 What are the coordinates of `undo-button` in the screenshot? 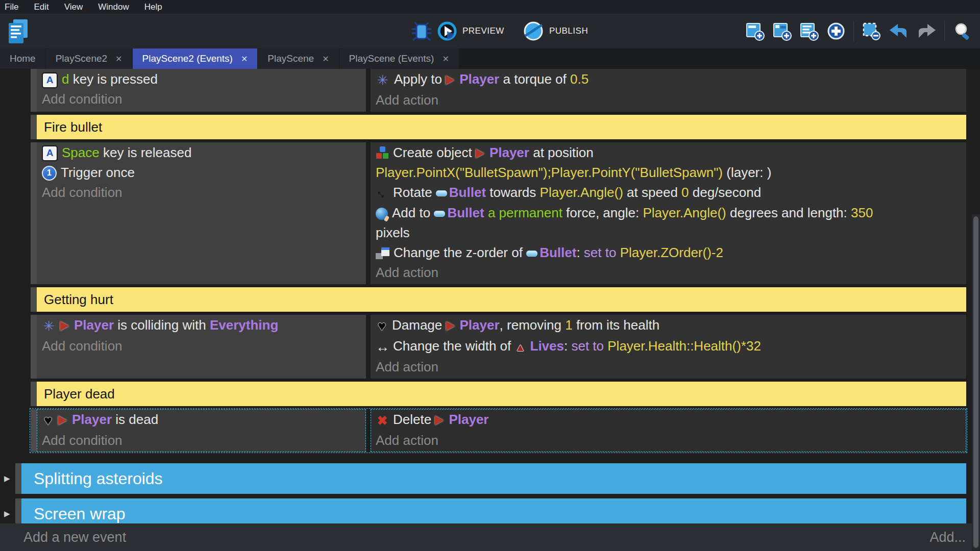 It's located at (899, 31).